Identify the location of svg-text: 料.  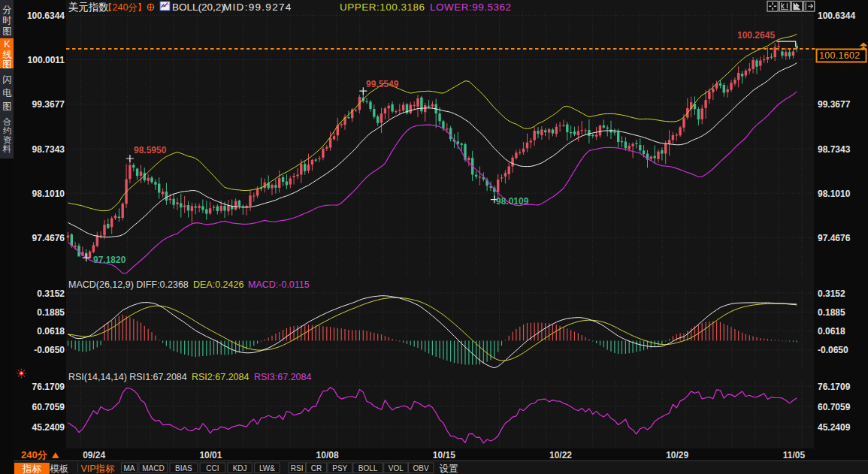
(8, 149).